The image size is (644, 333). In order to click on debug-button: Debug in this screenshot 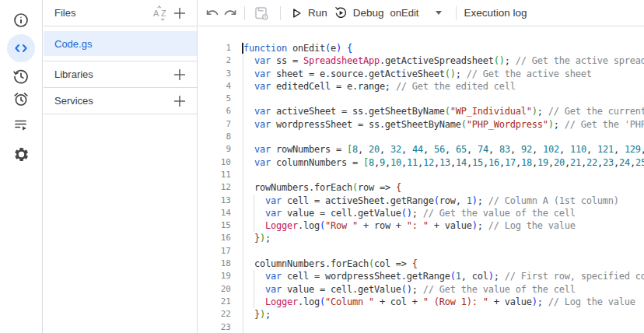, I will do `click(359, 12)`.